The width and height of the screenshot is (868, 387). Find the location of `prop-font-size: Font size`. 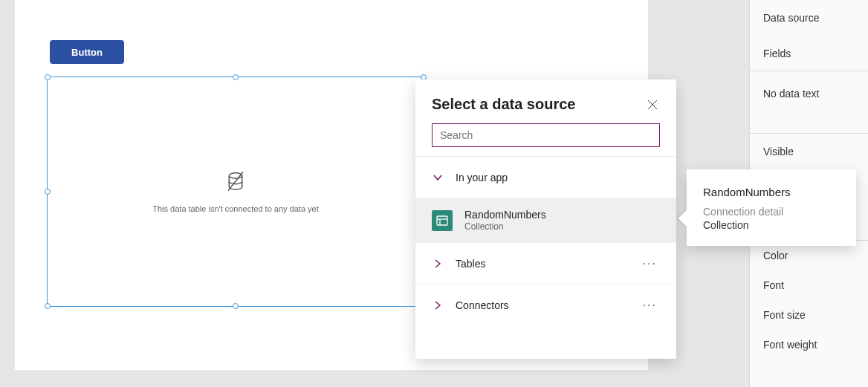

prop-font-size: Font size is located at coordinates (809, 315).